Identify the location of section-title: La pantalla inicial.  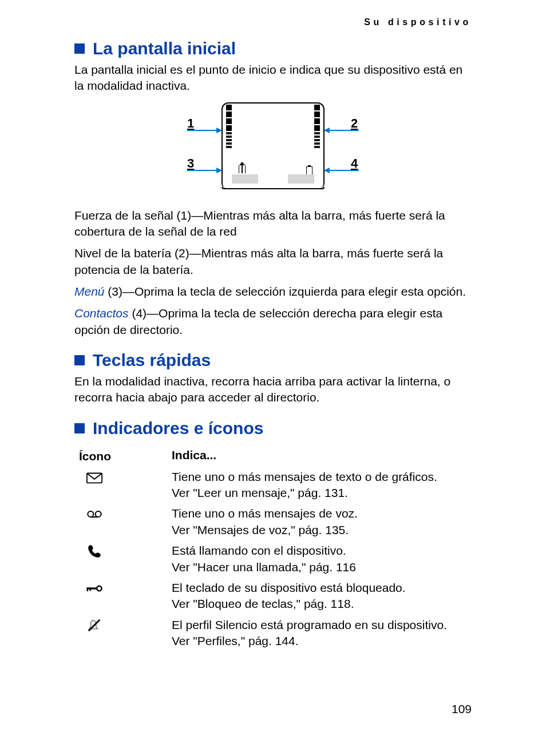
(164, 49).